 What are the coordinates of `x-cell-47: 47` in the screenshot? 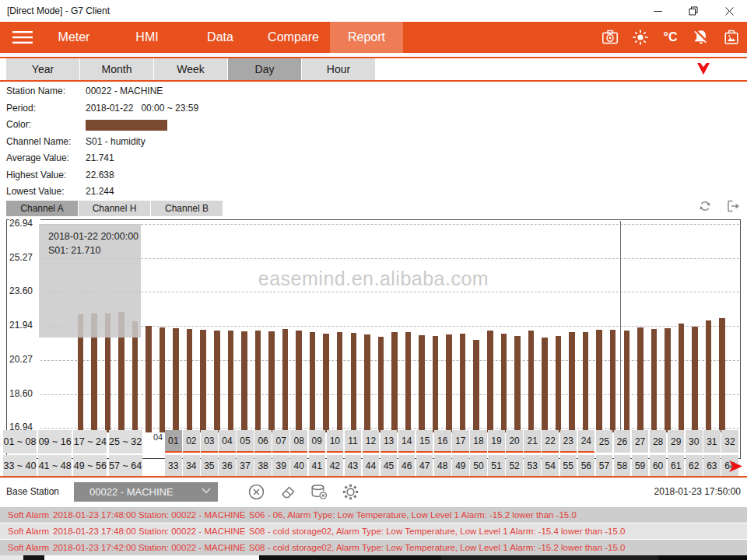 It's located at (425, 465).